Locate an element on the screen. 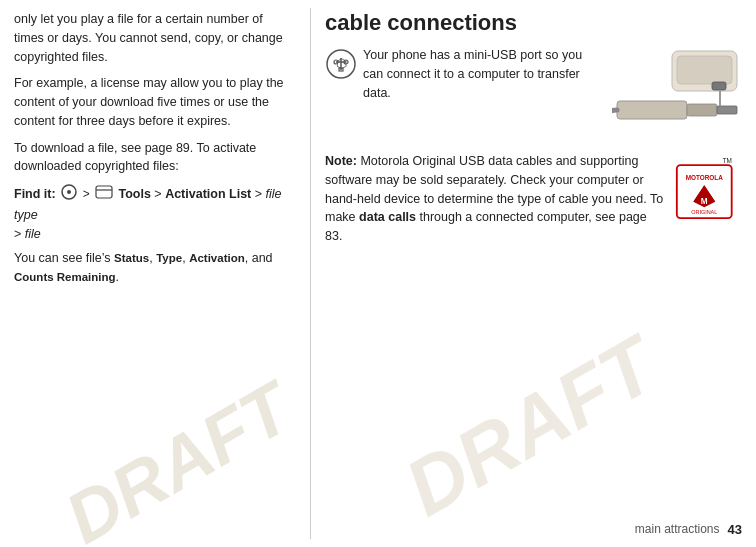 The image size is (756, 547). data-calls-text: data calls is located at coordinates (388, 217).